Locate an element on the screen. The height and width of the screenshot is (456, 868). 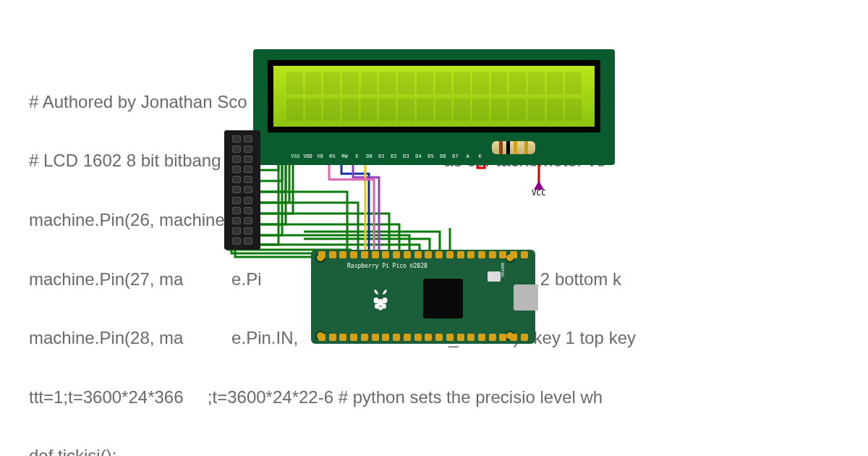
lcd-pin-label: D6 is located at coordinates (443, 156).